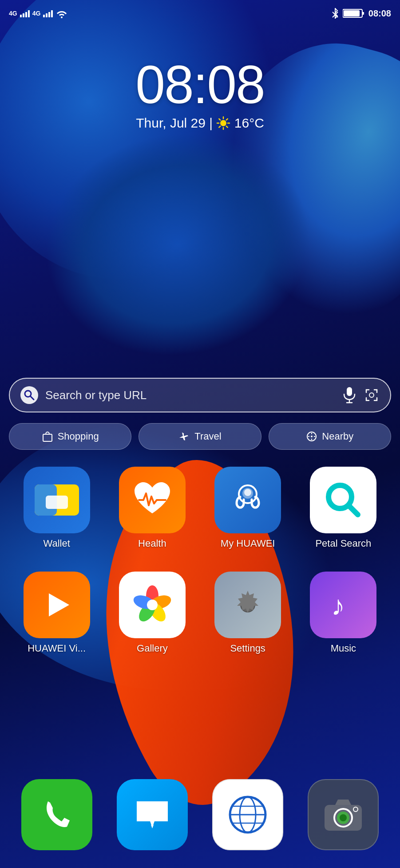 The height and width of the screenshot is (868, 400). What do you see at coordinates (343, 815) in the screenshot?
I see `camera-icon` at bounding box center [343, 815].